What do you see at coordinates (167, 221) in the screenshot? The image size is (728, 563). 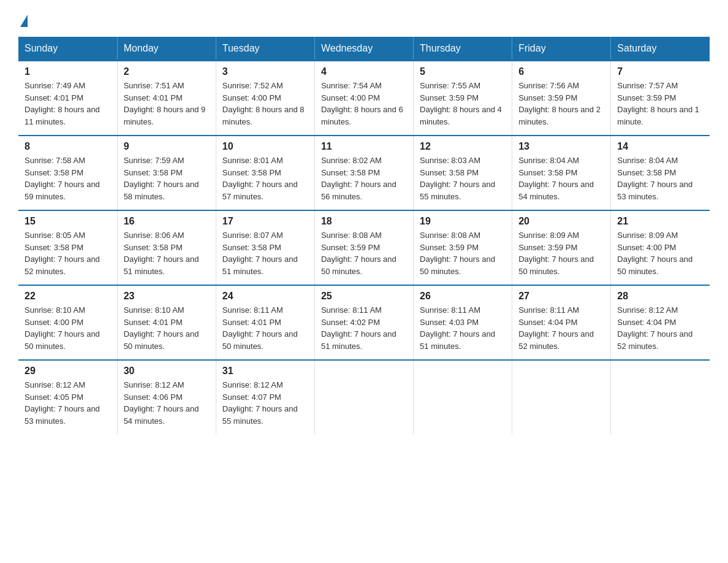 I see `day-number: 16` at bounding box center [167, 221].